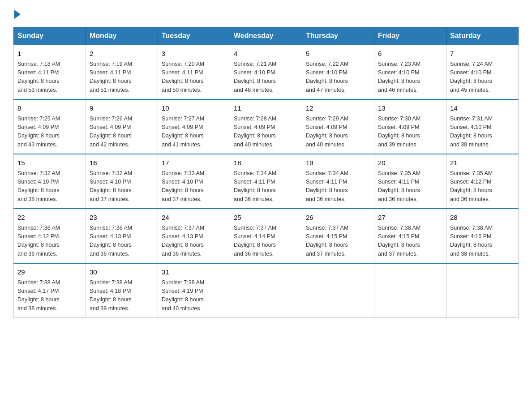 The height and width of the screenshot is (411, 532). I want to click on day-number: 11, so click(266, 108).